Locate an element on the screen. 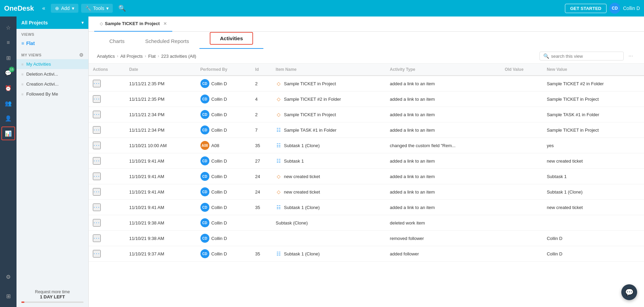 The height and width of the screenshot is (307, 644). tab-activities: Activities is located at coordinates (232, 39).